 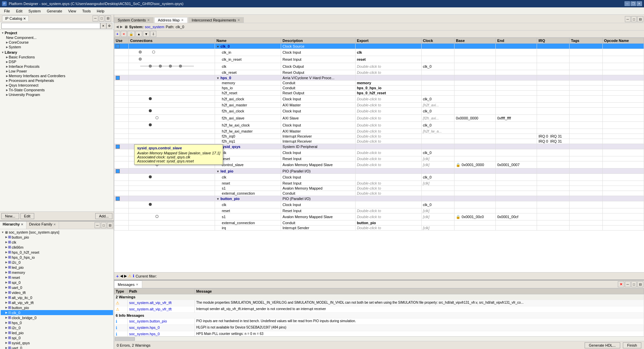 I want to click on hier-clock-bridge: ▶ ⊞ clock_bridge_0, so click(x=57, y=317).